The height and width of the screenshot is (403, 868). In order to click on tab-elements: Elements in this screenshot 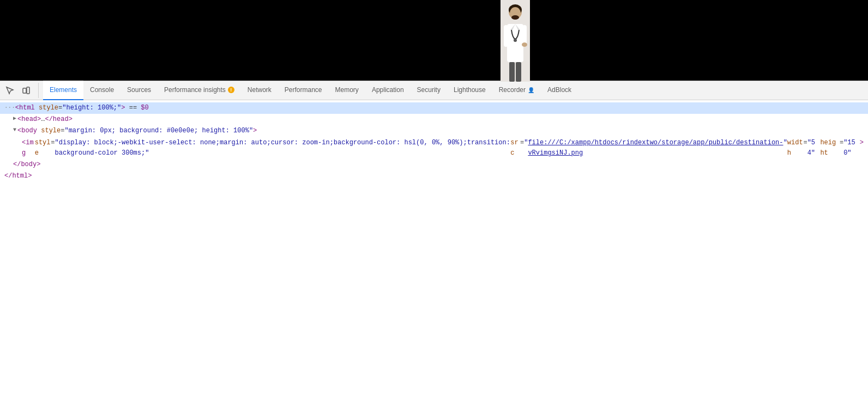, I will do `click(63, 90)`.